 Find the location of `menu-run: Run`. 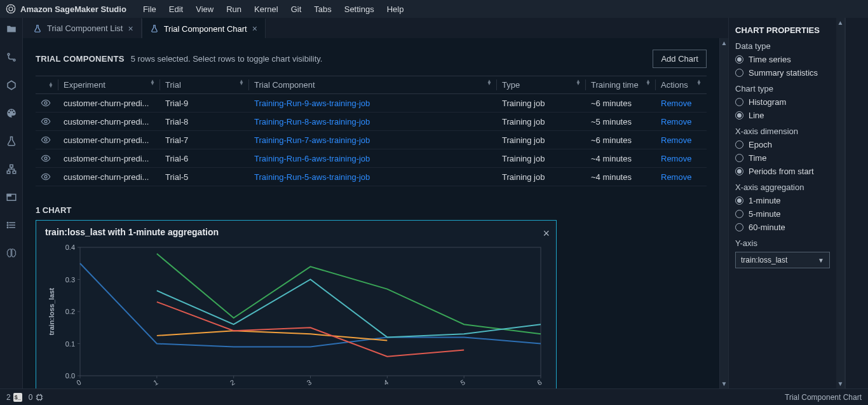

menu-run: Run is located at coordinates (234, 9).